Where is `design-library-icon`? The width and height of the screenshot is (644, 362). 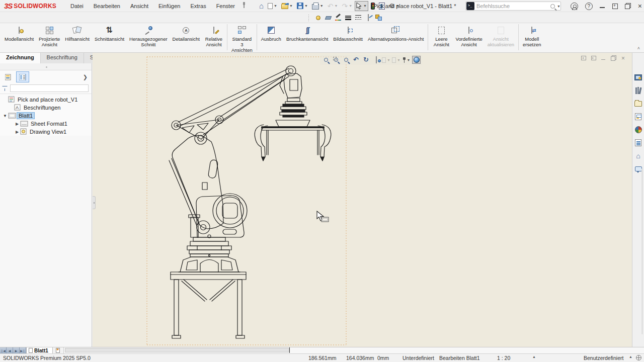
design-library-icon is located at coordinates (638, 90).